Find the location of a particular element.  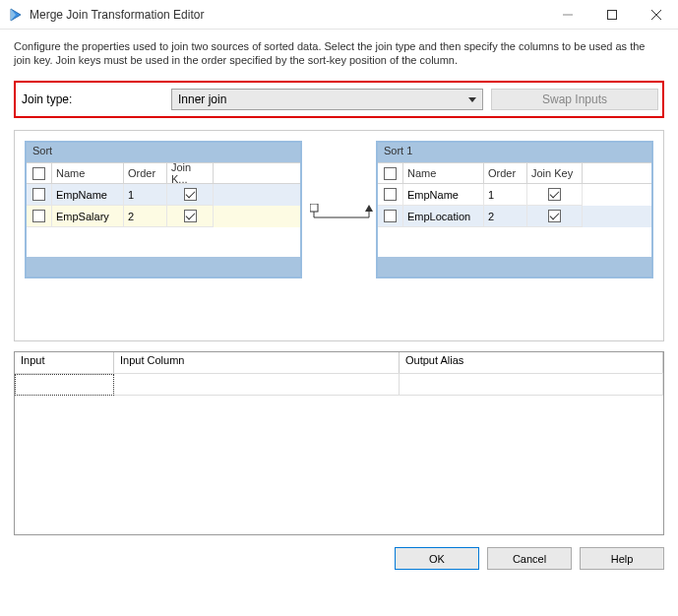

table-row is located at coordinates (339, 385).